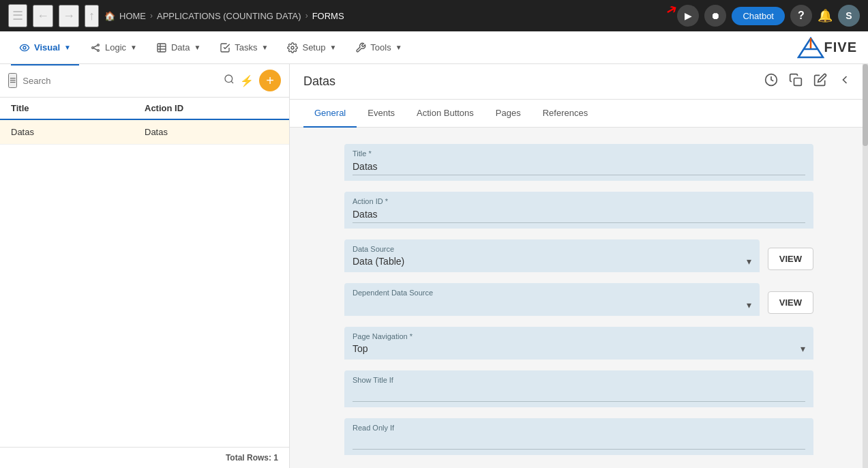 The width and height of the screenshot is (868, 468). I want to click on tools-icon, so click(361, 48).